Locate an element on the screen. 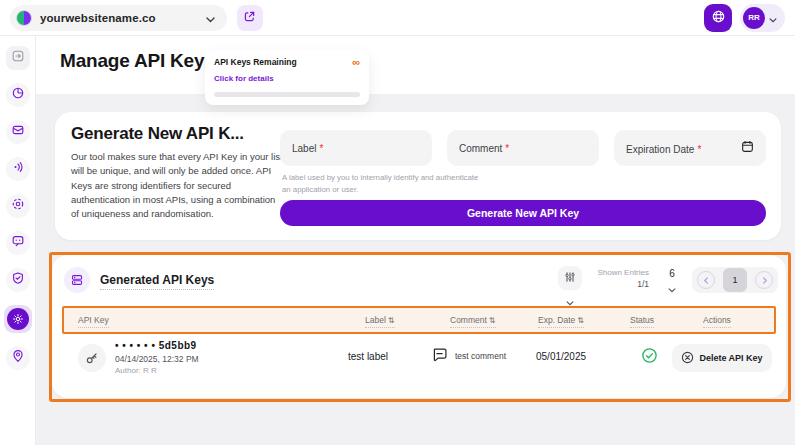  sidebar-item-security is located at coordinates (18, 280).